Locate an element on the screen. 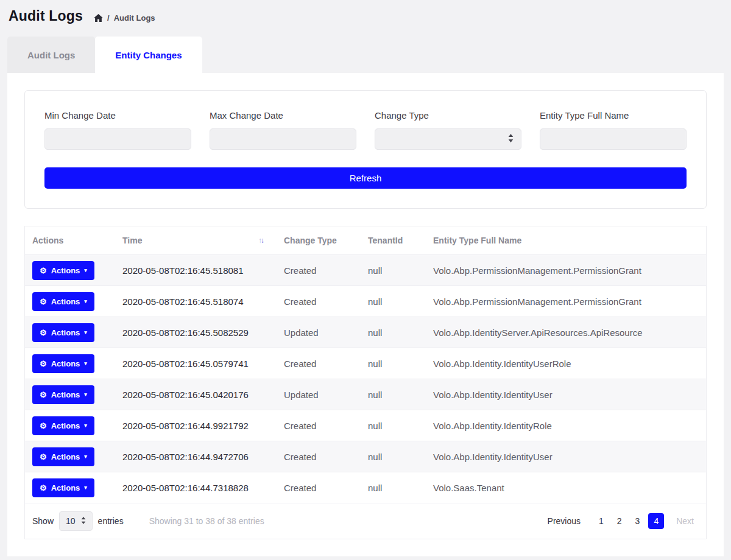 The width and height of the screenshot is (731, 560). time-cell: 2020-05-08T02:16:45.518074 is located at coordinates (196, 302).